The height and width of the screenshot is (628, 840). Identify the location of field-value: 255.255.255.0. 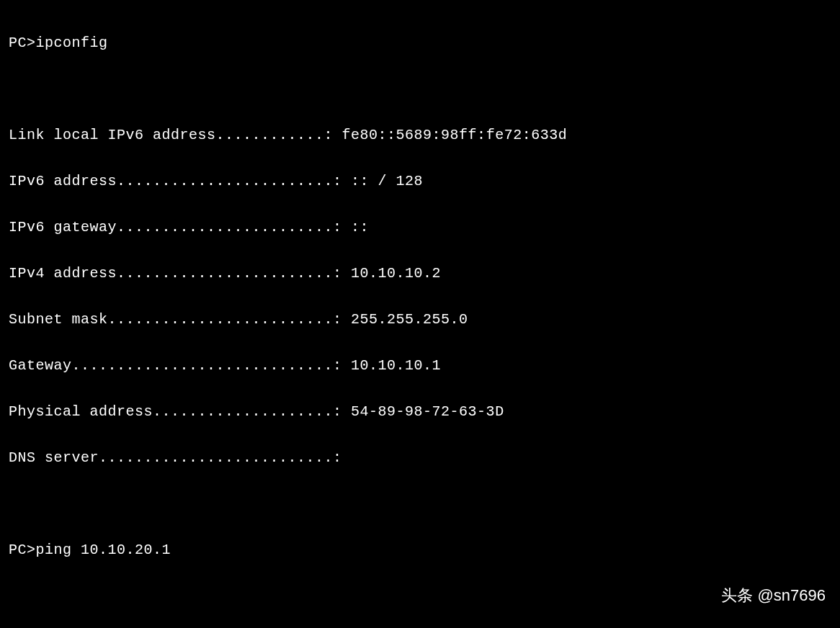
(409, 320).